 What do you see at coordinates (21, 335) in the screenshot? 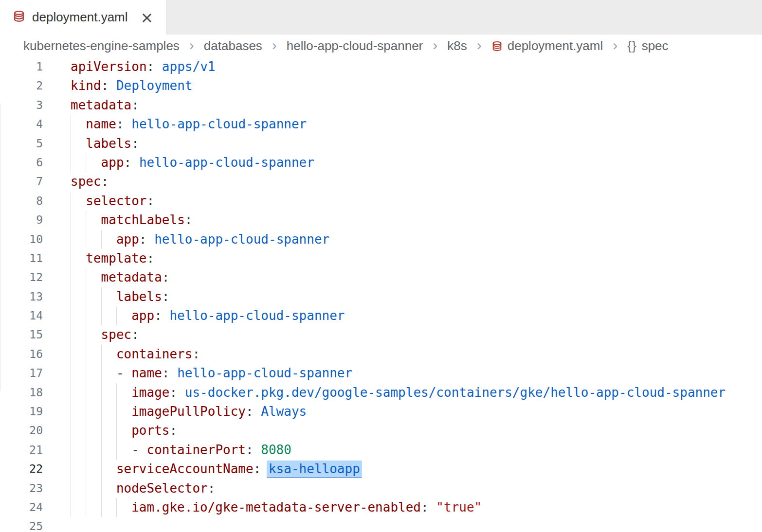
I see `line-number: 15` at bounding box center [21, 335].